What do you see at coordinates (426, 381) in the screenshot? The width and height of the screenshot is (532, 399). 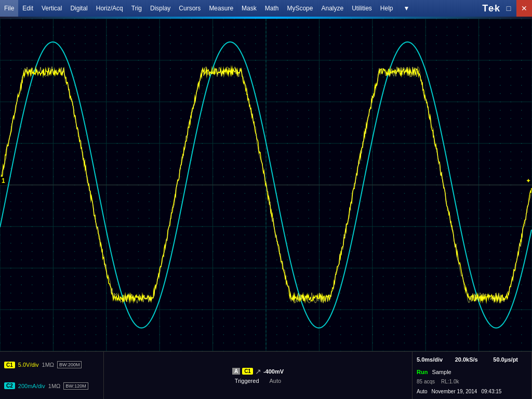 I see `acqs-count: 85 acqs` at bounding box center [426, 381].